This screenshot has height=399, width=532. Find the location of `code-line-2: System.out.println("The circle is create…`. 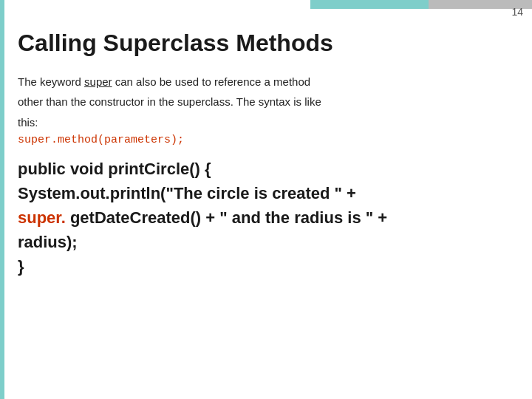

code-line-2: System.out.println("The circle is create… is located at coordinates (267, 194).